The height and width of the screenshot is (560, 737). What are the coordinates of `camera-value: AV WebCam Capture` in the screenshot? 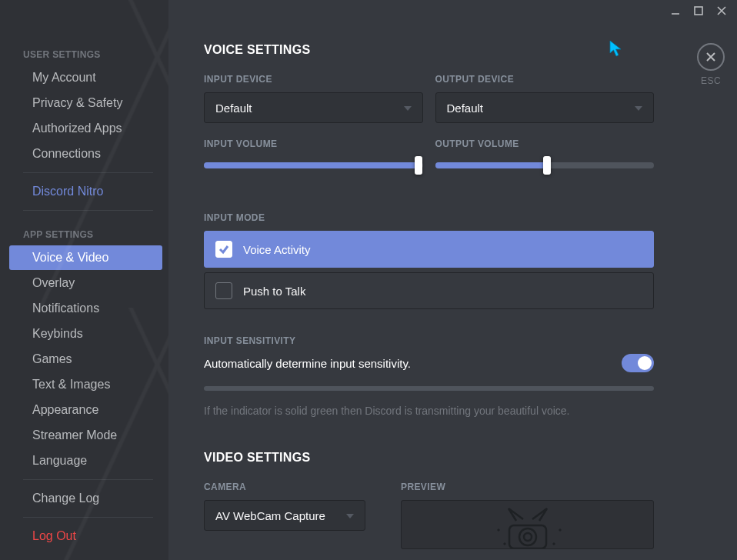 It's located at (271, 515).